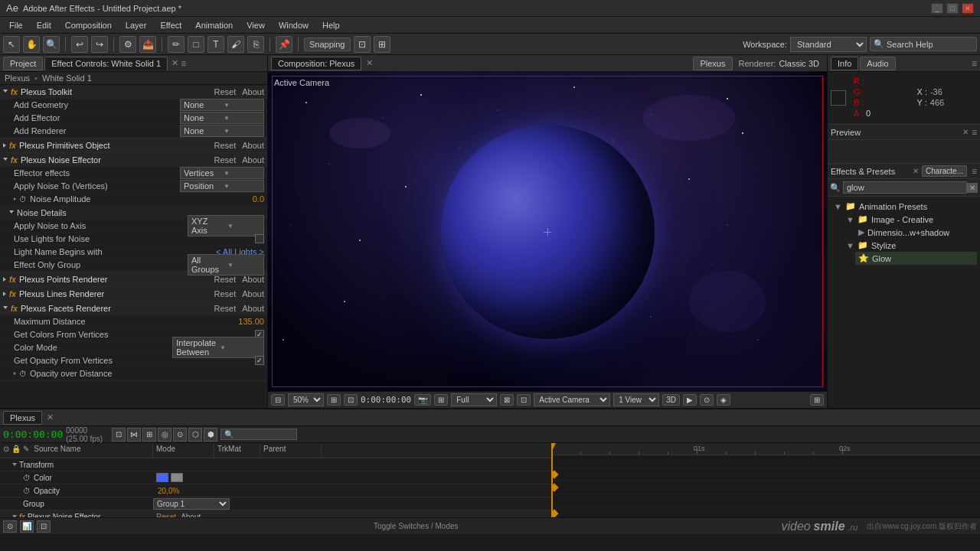 The width and height of the screenshot is (980, 551). I want to click on effect-header-points: fx Plexus Points Renderer Reset About, so click(133, 279).